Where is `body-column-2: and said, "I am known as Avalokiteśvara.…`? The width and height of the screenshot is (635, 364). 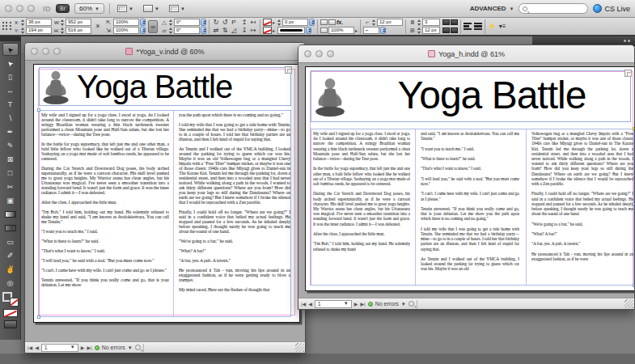 body-column-2: and said, "I am known as Avalokiteśvara.… is located at coordinates (470, 207).